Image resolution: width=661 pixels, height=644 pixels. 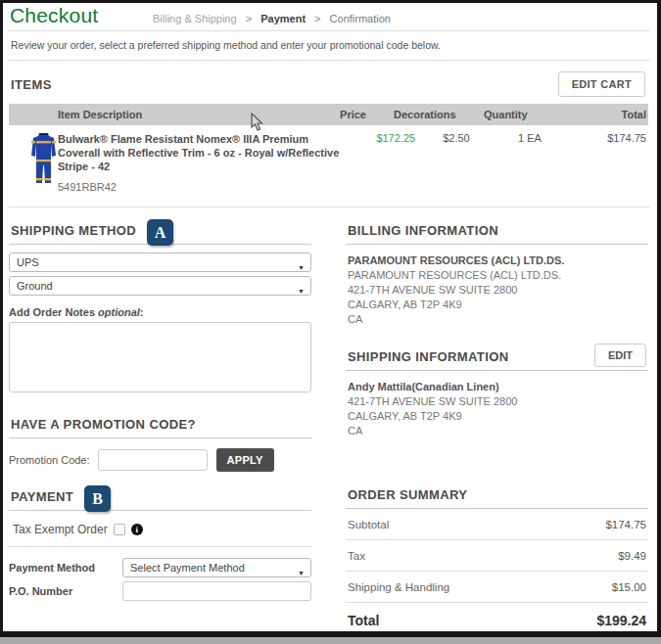 What do you see at coordinates (497, 319) in the screenshot?
I see `billing-line: CA` at bounding box center [497, 319].